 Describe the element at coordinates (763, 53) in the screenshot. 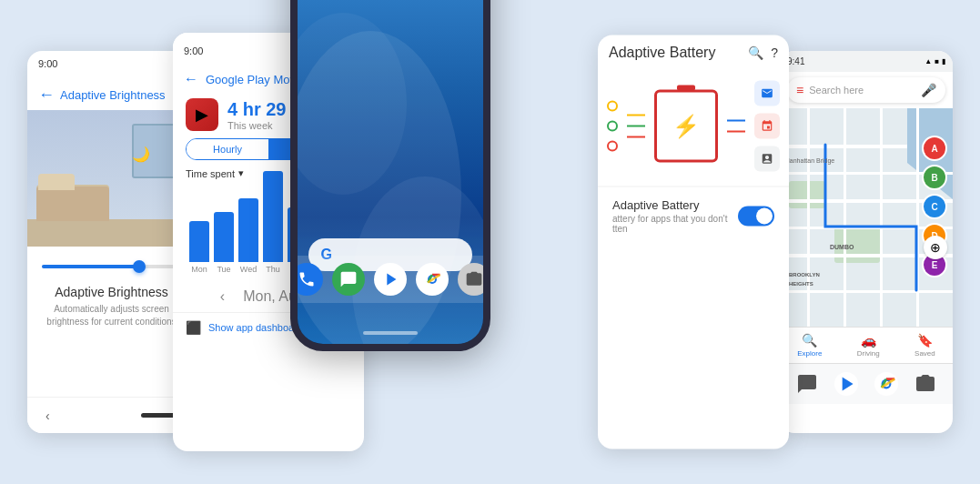

I see `battery-header-icons: 🔍 ?` at that location.